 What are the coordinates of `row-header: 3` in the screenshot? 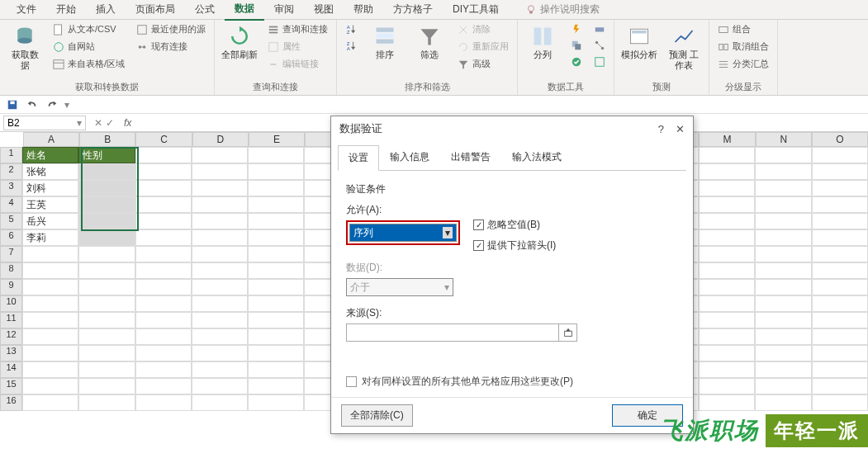 It's located at (12, 188).